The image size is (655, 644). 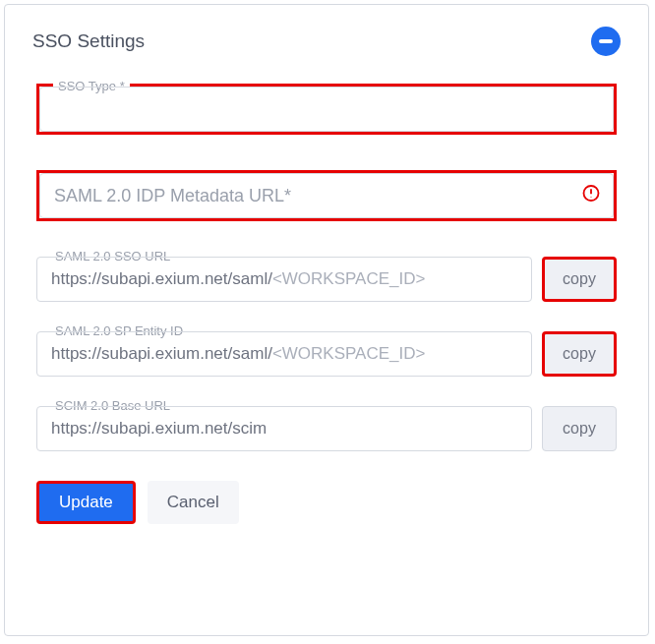 What do you see at coordinates (606, 41) in the screenshot?
I see `collapse-icon` at bounding box center [606, 41].